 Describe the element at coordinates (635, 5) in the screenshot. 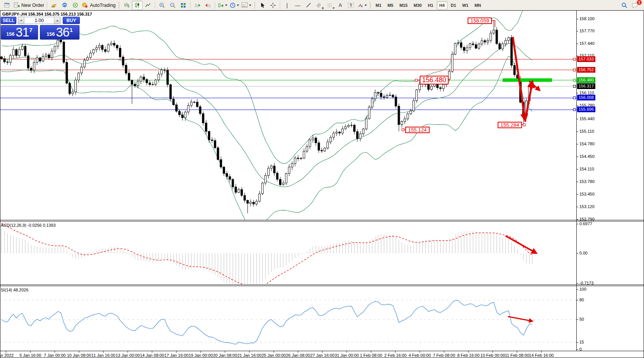

I see `notifications-button: 1` at that location.